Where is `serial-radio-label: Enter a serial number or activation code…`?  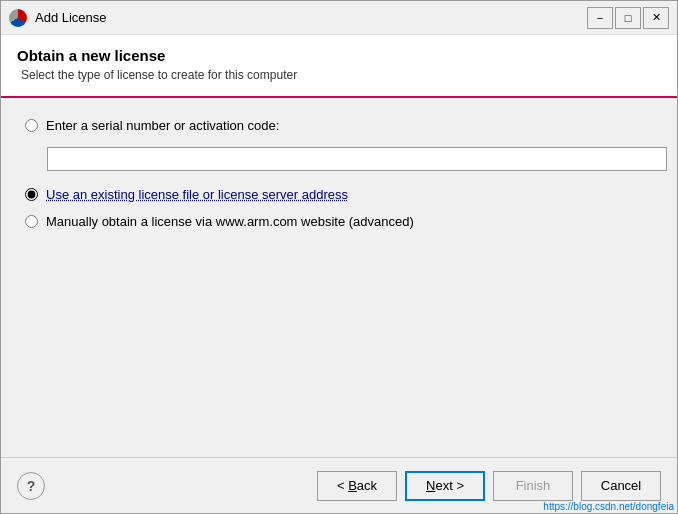 serial-radio-label: Enter a serial number or activation code… is located at coordinates (162, 126).